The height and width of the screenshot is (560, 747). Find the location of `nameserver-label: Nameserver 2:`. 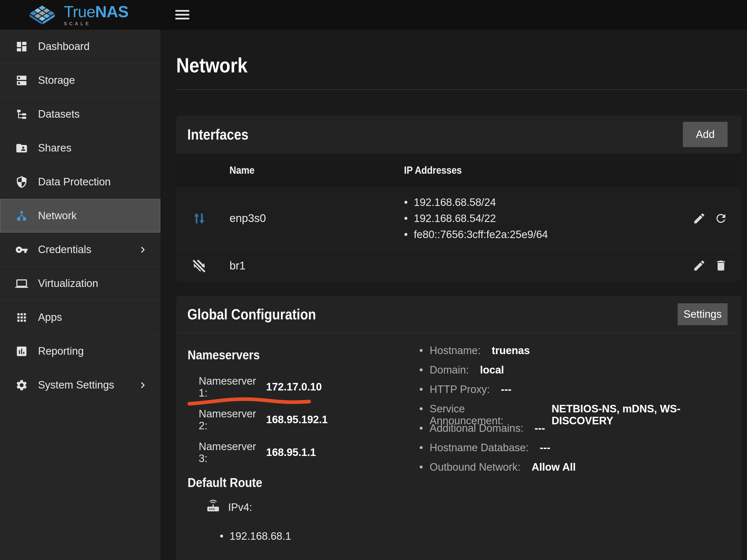

nameserver-label: Nameserver 2: is located at coordinates (232, 420).